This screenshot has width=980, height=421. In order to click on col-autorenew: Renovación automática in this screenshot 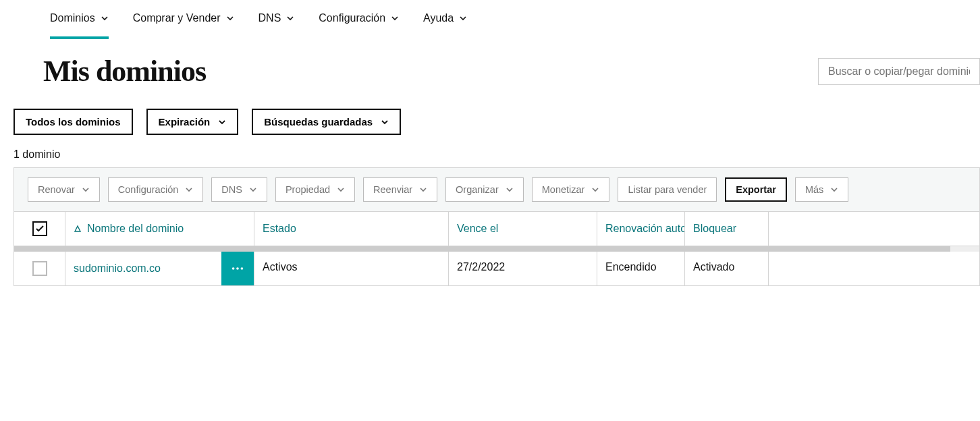, I will do `click(641, 229)`.